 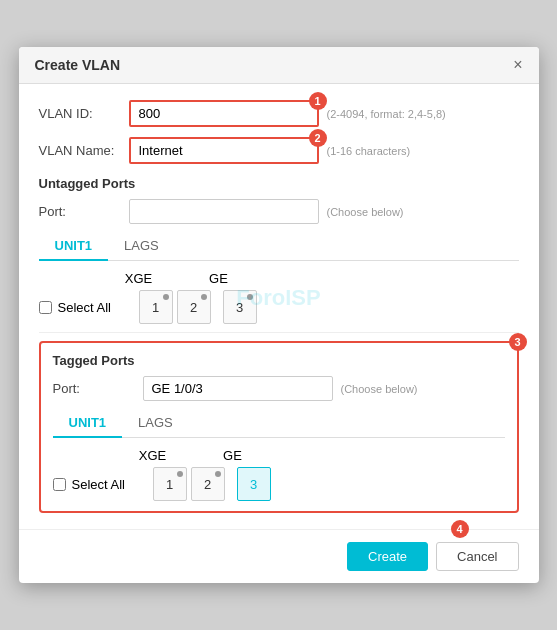 What do you see at coordinates (309, 456) in the screenshot?
I see `tagged-port-grid-header: XGE GE` at bounding box center [309, 456].